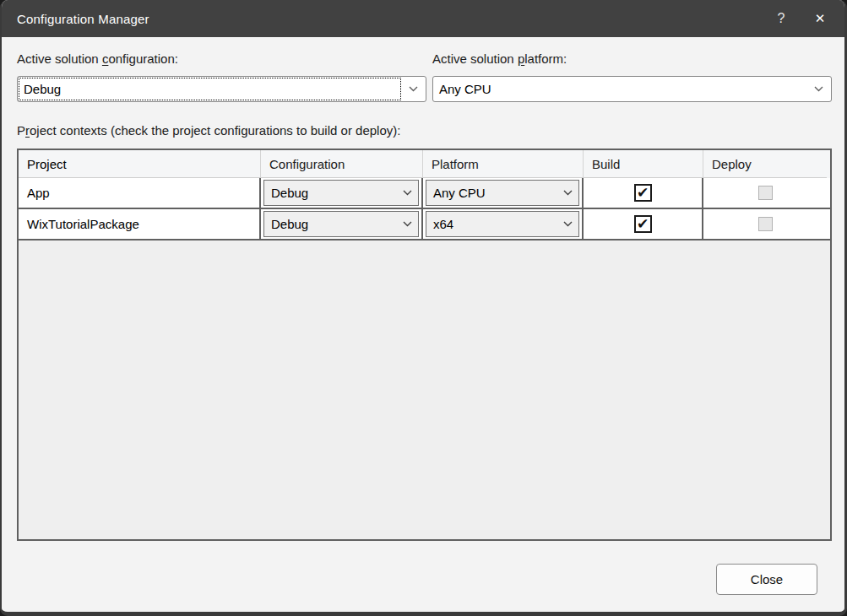 The height and width of the screenshot is (616, 847). I want to click on column-header-project: Project, so click(140, 164).